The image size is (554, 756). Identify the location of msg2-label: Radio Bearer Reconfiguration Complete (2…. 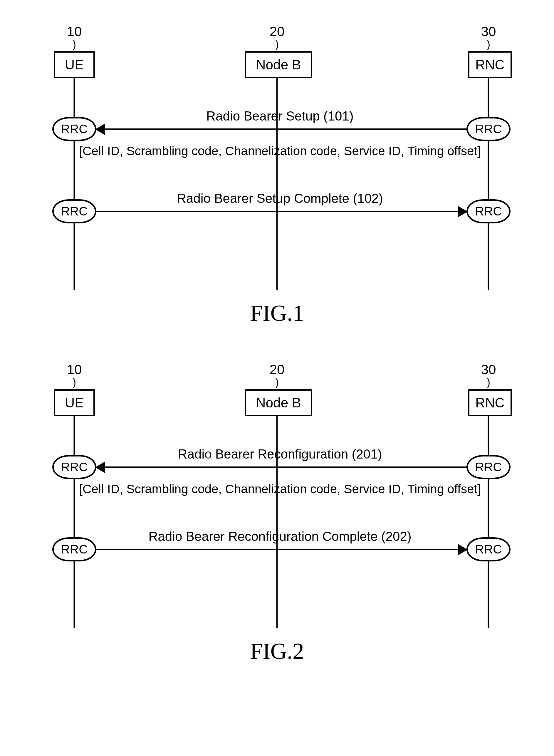
(280, 537).